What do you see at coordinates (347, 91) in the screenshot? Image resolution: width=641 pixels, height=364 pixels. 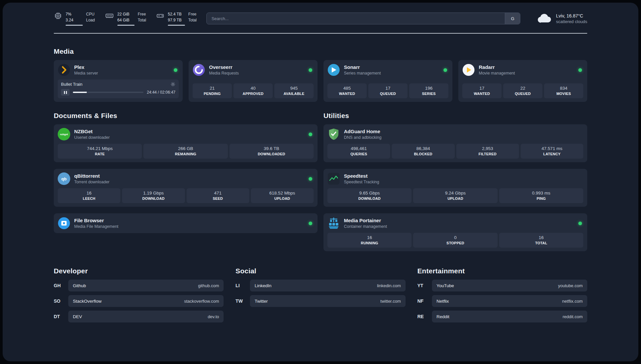 I see `stat-wanted: 485 WANTED` at bounding box center [347, 91].